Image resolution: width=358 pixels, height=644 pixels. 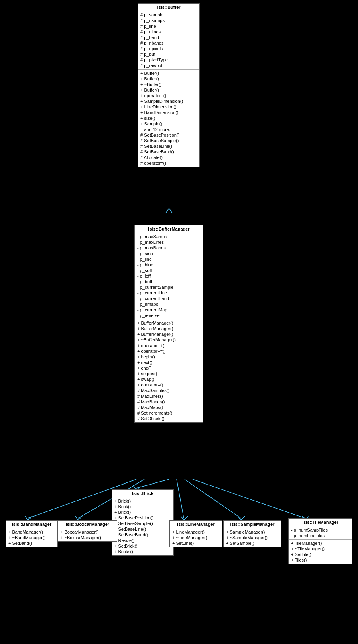 What do you see at coordinates (32, 538) in the screenshot?
I see `bandmanager-methods: + BandManager() + ~BandManager() + SetBa…` at bounding box center [32, 538].